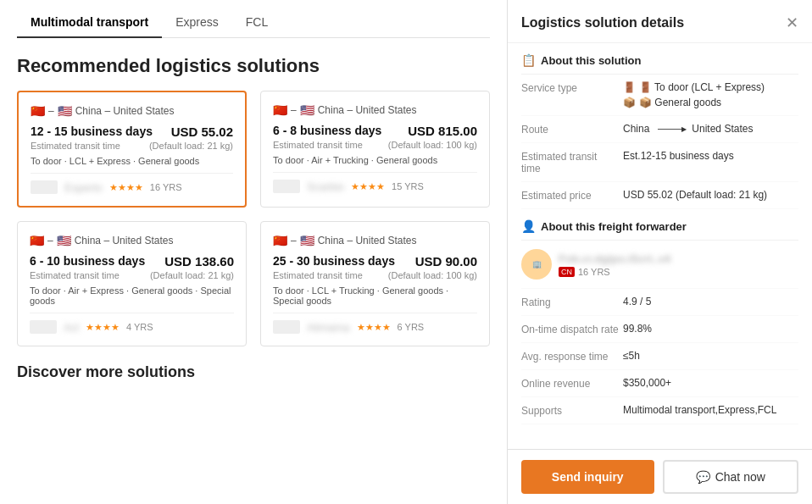  Describe the element at coordinates (132, 164) in the screenshot. I see `card-1-service: To door · LCL + Express · General goods` at that location.